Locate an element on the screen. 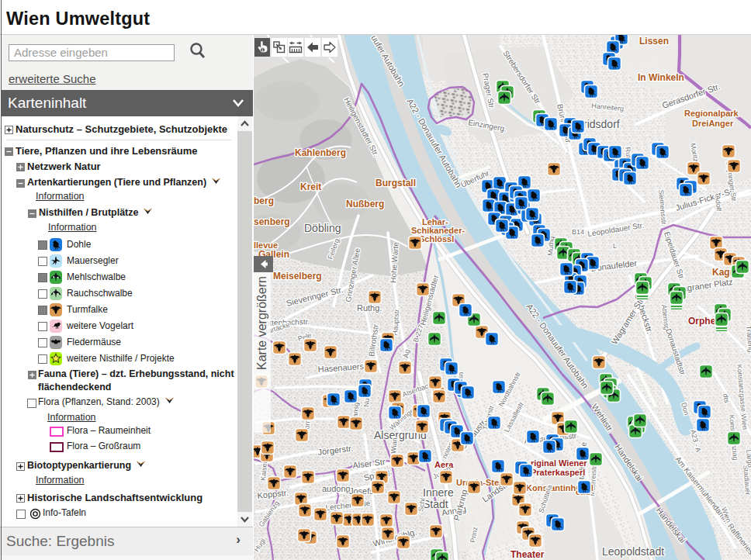 This screenshot has height=560, width=751. svg-text: Äg is located at coordinates (407, 354).